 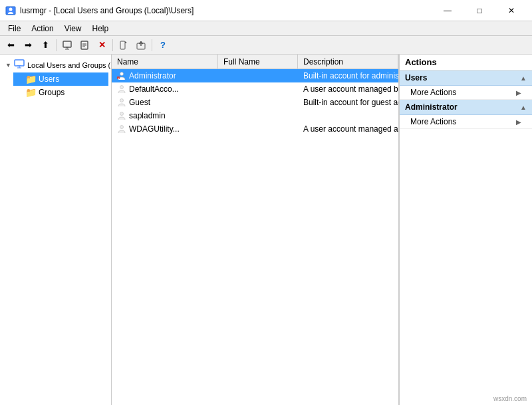 What do you see at coordinates (11, 11) in the screenshot?
I see `app-icon` at bounding box center [11, 11].